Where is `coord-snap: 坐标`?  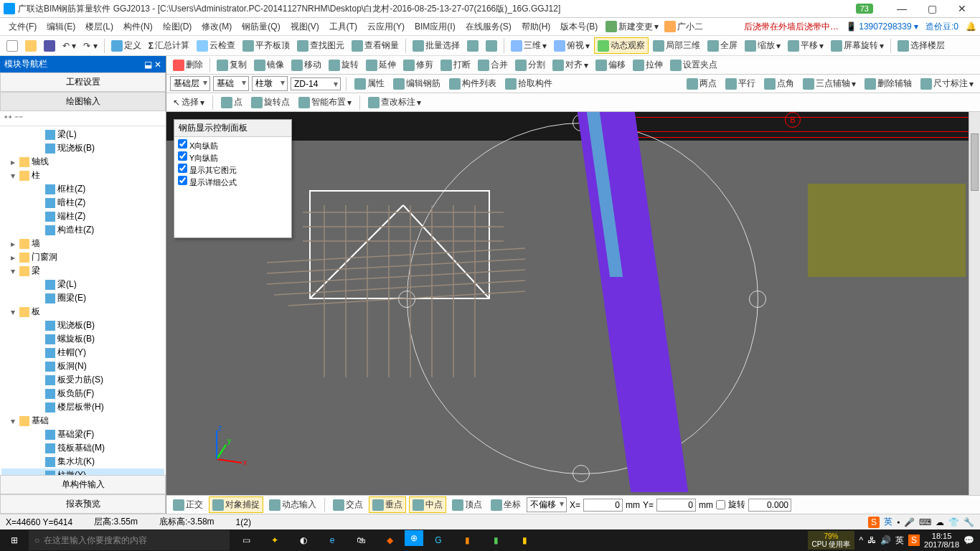
coord-snap: 坐标 is located at coordinates (506, 505).